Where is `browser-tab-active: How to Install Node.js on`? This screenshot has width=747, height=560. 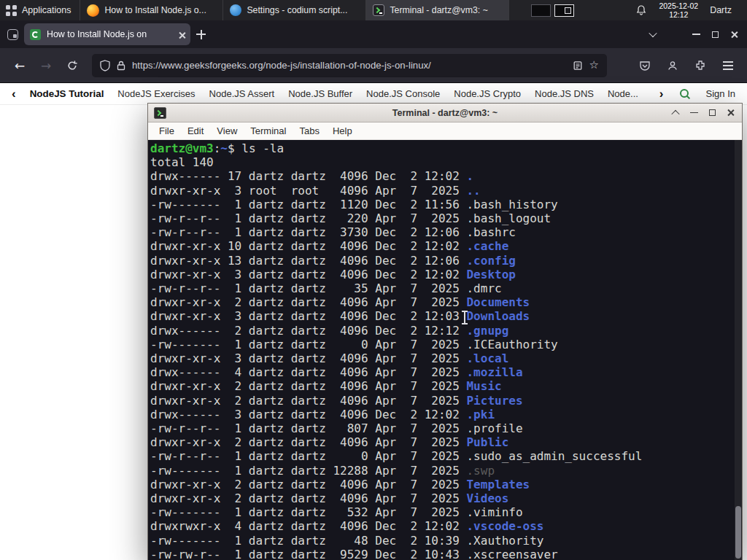
browser-tab-active: How to Install Node.js on is located at coordinates (107, 34).